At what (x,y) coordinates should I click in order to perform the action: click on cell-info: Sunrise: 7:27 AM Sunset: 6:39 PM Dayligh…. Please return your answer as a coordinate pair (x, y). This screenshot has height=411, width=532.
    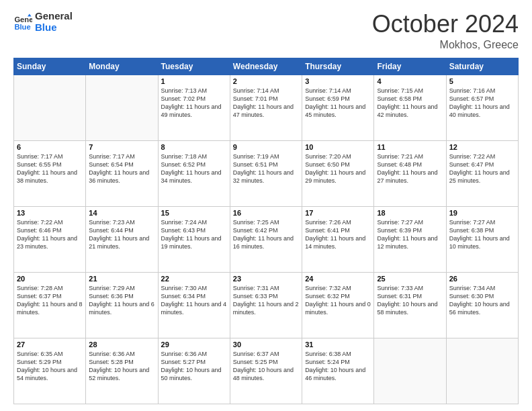
    Looking at the image, I should click on (410, 235).